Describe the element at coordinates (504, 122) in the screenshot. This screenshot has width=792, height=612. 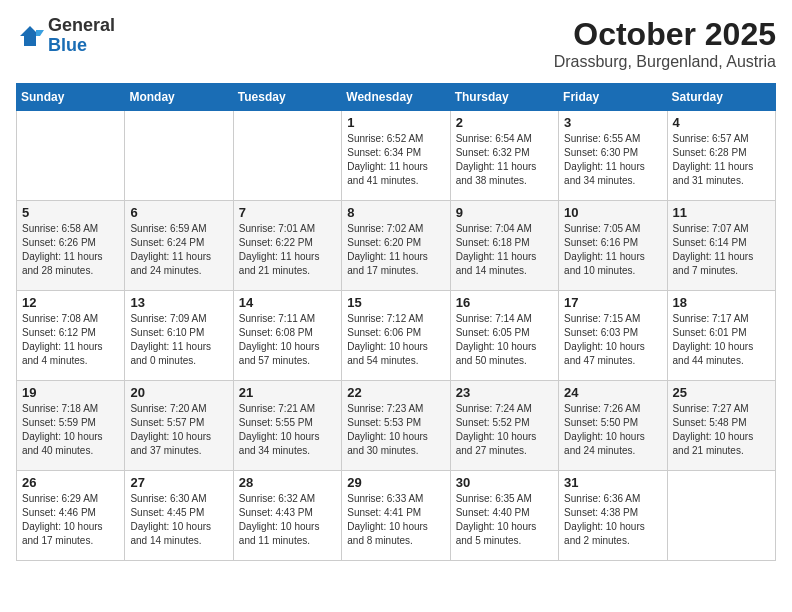
I see `day-number: 2` at that location.